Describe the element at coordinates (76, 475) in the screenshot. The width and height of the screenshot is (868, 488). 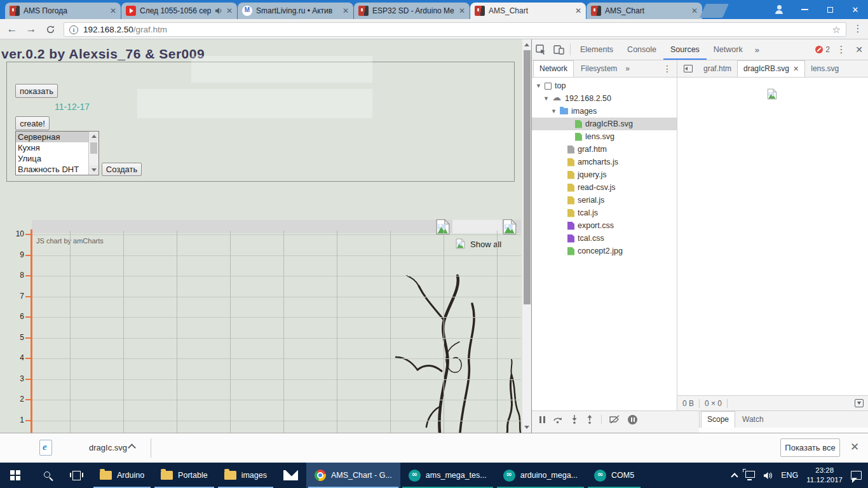
I see `task-view-button` at that location.